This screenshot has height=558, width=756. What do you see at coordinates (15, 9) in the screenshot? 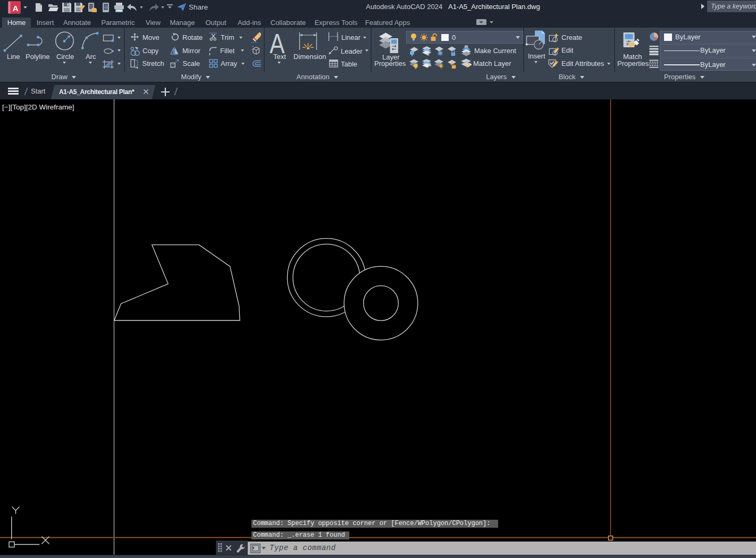
I see `svg-text: A` at bounding box center [15, 9].